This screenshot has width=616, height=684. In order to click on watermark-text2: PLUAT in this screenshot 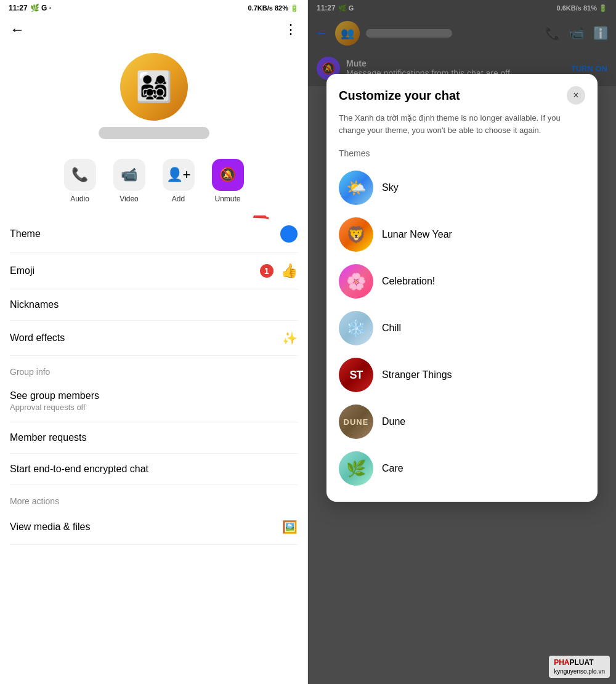, I will do `click(582, 662)`.